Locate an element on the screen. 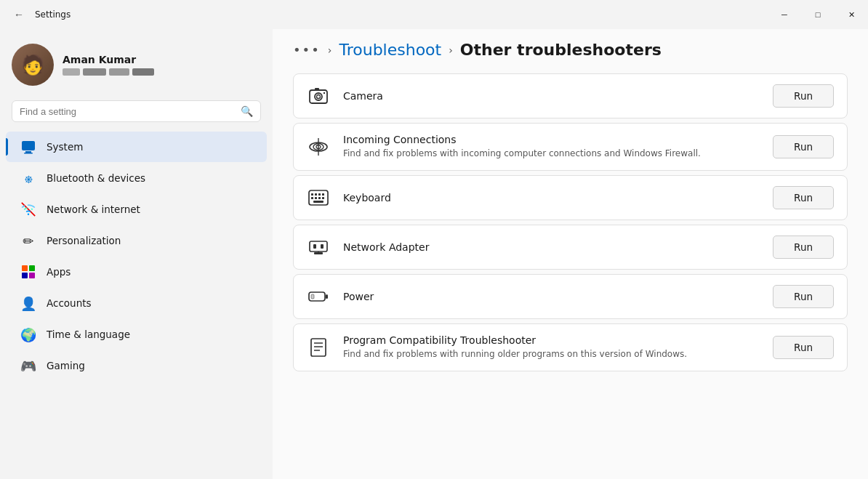 This screenshot has width=868, height=479. keyboard-icon is located at coordinates (318, 198).